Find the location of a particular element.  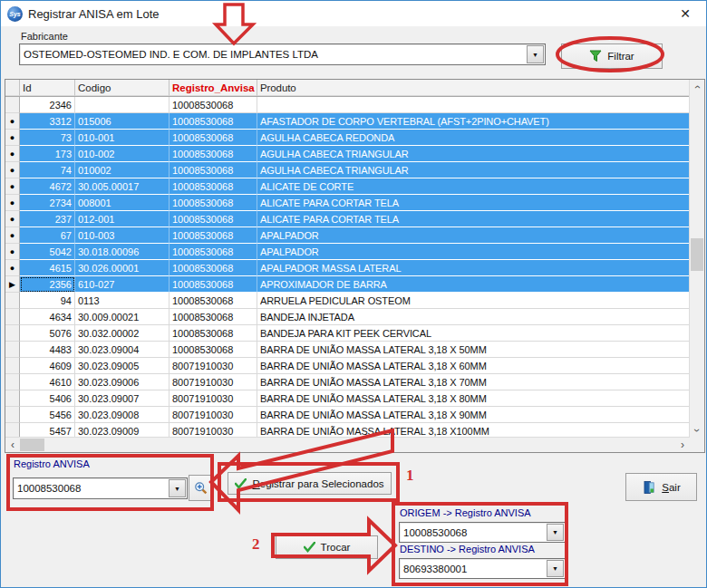

table-row: ● 4615 30.026.00001 10008530068 APALPADO… is located at coordinates (348, 268).